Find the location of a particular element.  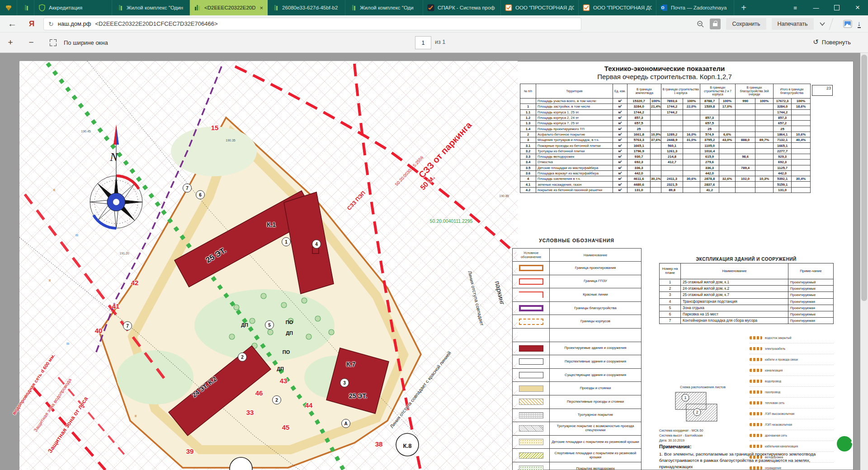

explication-cell: 3 is located at coordinates (670, 295).